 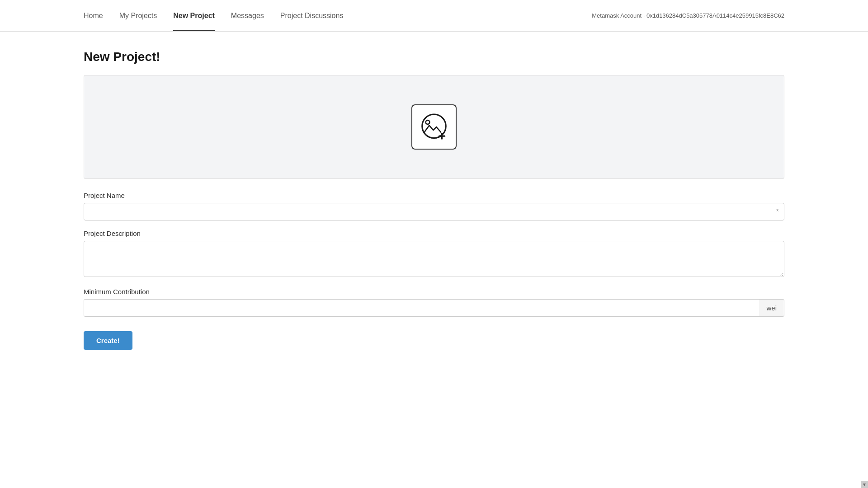 What do you see at coordinates (434, 308) in the screenshot?
I see `minimum-contribution-input-wrapper: wei` at bounding box center [434, 308].